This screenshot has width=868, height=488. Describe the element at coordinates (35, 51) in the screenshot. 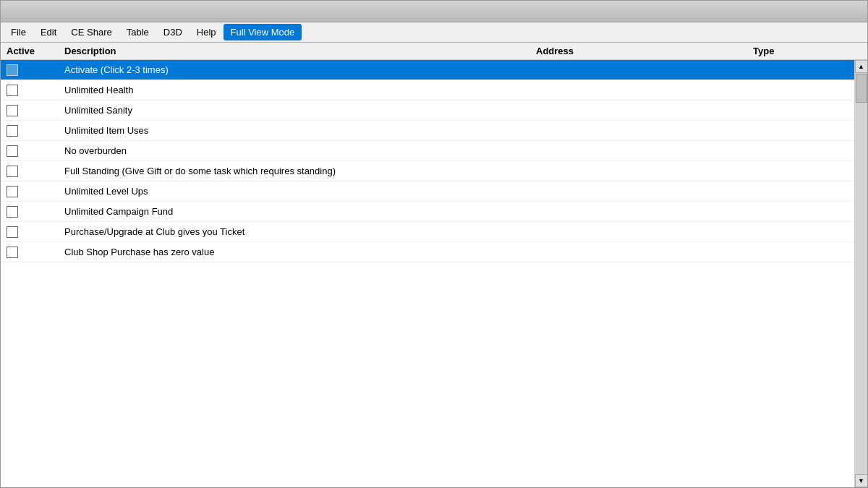

I see `header-active: Active` at that location.